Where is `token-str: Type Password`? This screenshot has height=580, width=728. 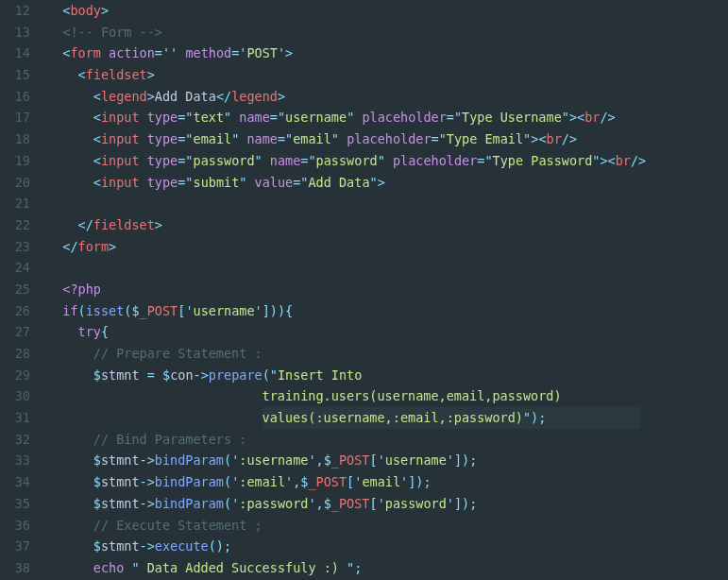 token-str: Type Password is located at coordinates (543, 161).